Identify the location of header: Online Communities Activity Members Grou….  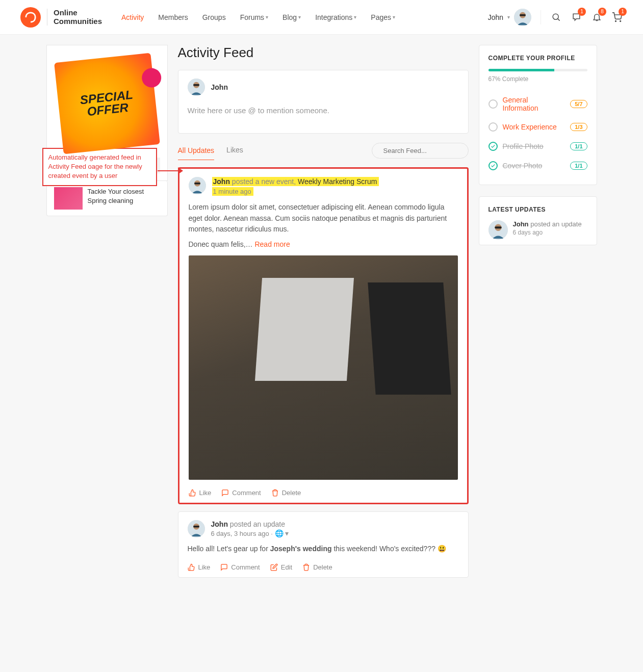
(321, 17).